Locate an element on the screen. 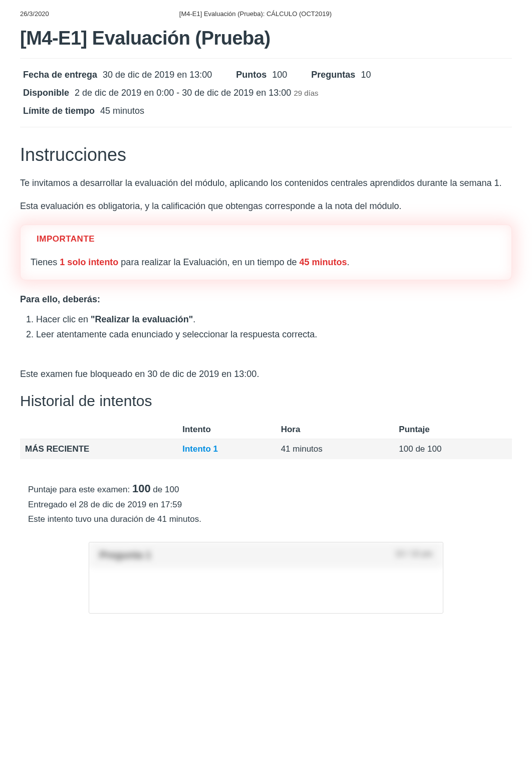 The image size is (532, 780). important-attempts: 1 solo intento is located at coordinates (89, 262).